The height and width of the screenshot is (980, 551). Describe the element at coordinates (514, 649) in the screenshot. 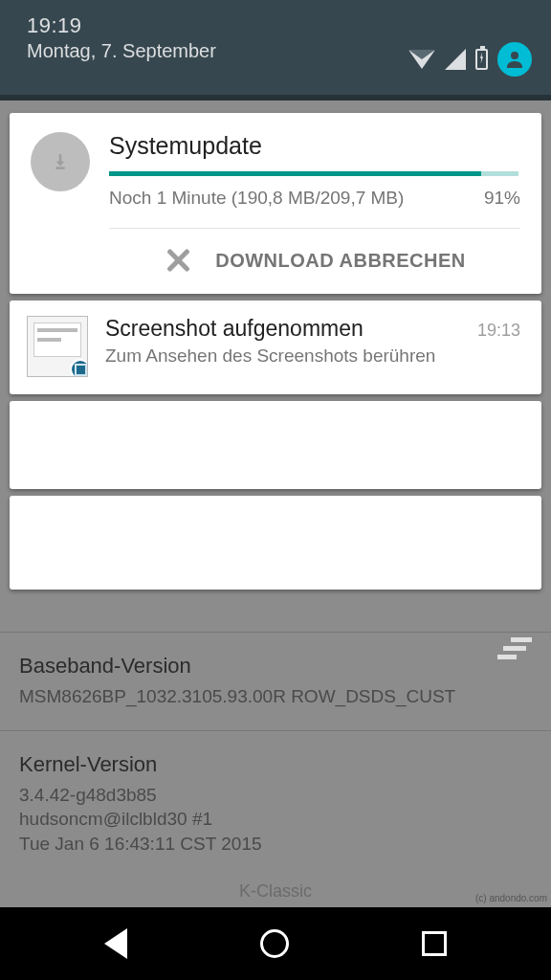

I see `quick-settings-icon` at that location.